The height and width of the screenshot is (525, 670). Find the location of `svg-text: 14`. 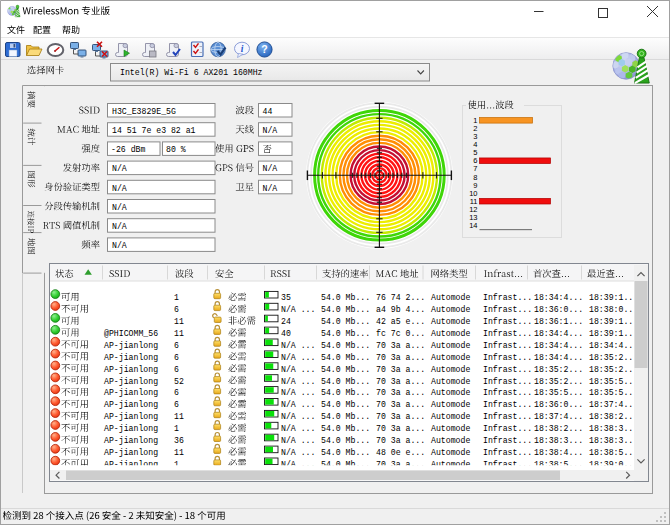

svg-text: 14 is located at coordinates (473, 226).